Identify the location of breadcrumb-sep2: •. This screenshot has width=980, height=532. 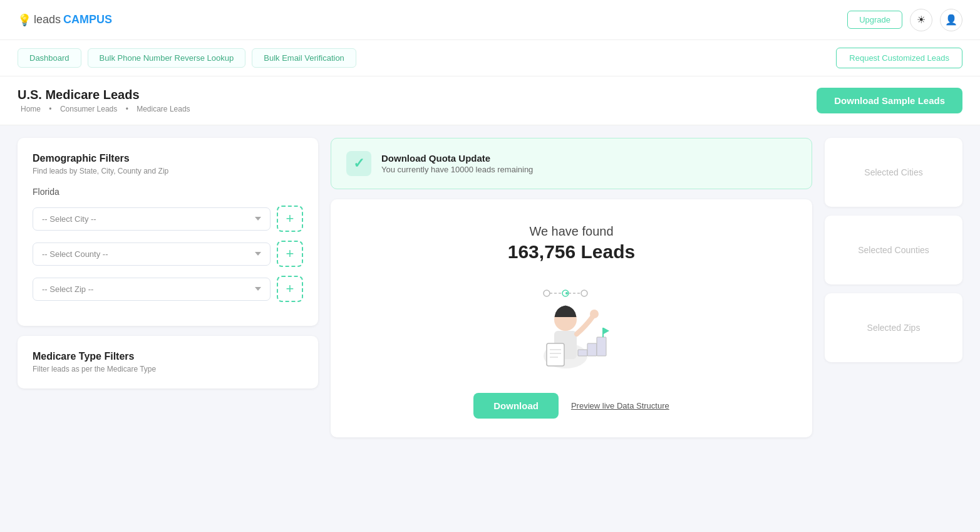
(127, 109).